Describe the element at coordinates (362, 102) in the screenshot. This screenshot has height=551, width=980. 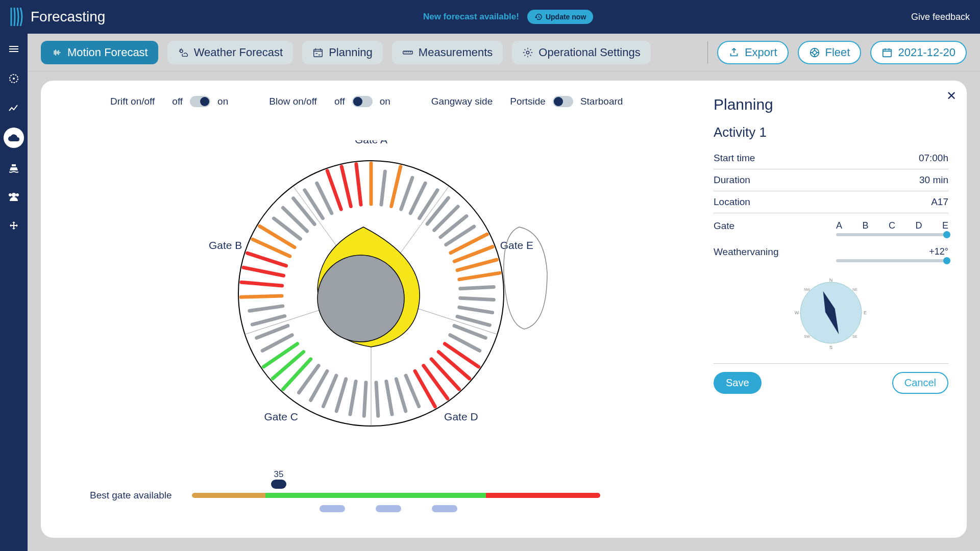
I see `blow-toggle` at that location.